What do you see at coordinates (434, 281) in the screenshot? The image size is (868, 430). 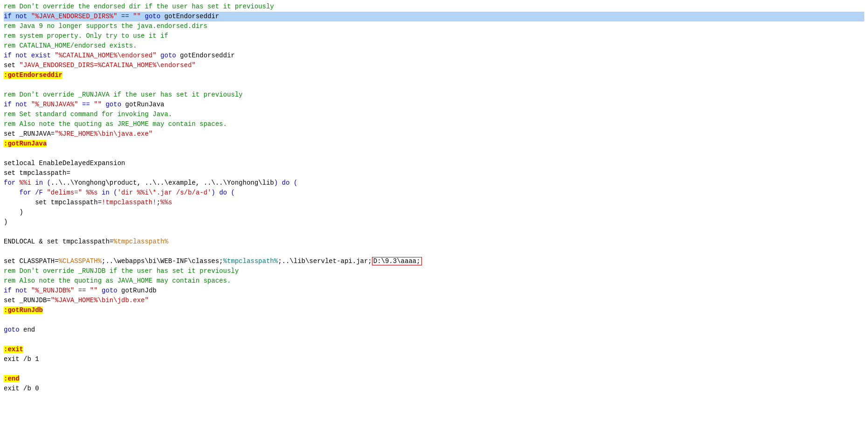 I see `code-line-29: rem Also note the quoting as JAVA_HOME m…` at bounding box center [434, 281].